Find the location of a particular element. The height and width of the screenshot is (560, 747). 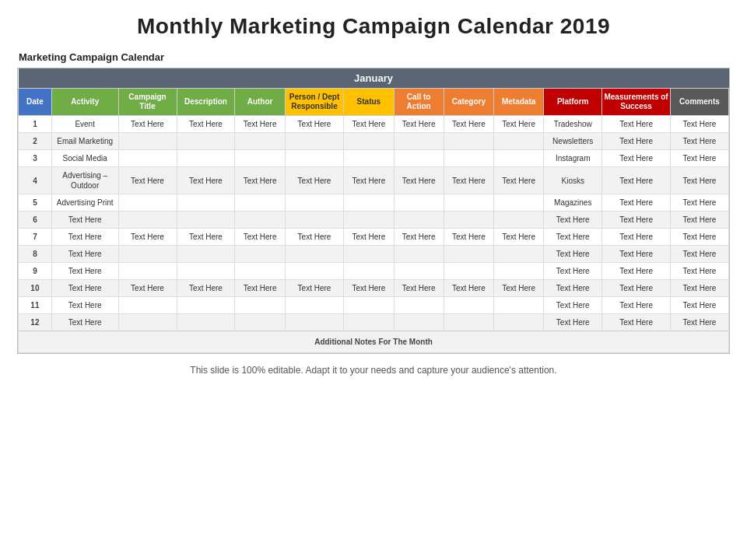

cell-platform: Tradeshow is located at coordinates (573, 124).